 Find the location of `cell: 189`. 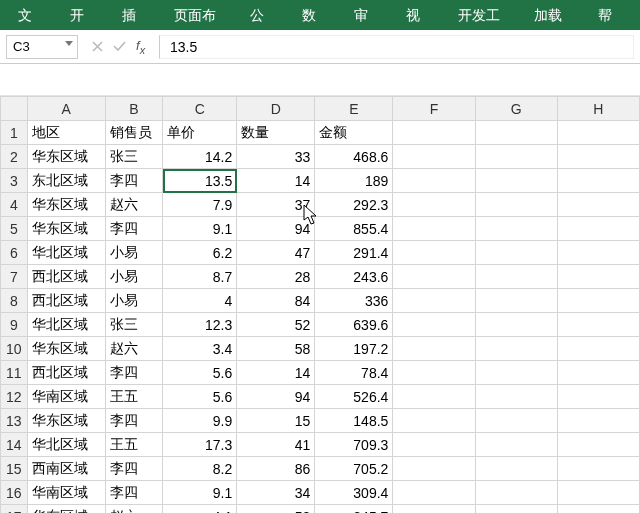

cell: 189 is located at coordinates (354, 181).